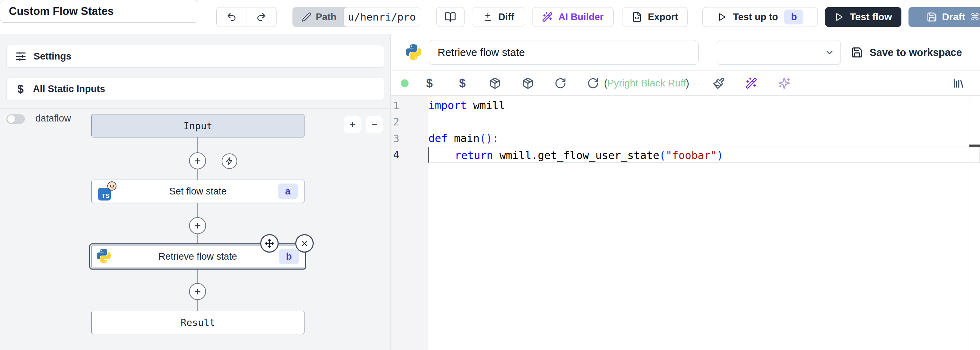  I want to click on file-code-icon, so click(637, 17).